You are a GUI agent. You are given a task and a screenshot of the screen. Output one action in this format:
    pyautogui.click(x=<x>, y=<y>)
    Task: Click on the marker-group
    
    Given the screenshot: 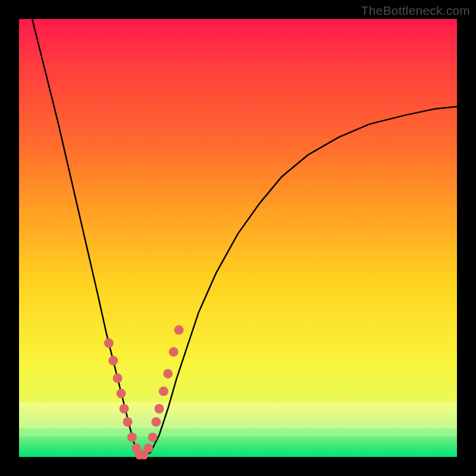 What is the action you would take?
    pyautogui.click(x=144, y=393)
    